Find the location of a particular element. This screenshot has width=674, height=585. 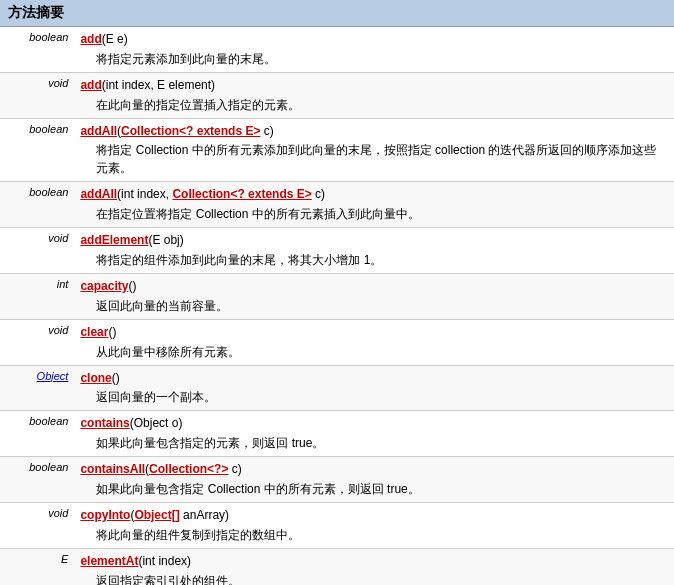

method-signature: elementAt(int index) is located at coordinates (374, 562).